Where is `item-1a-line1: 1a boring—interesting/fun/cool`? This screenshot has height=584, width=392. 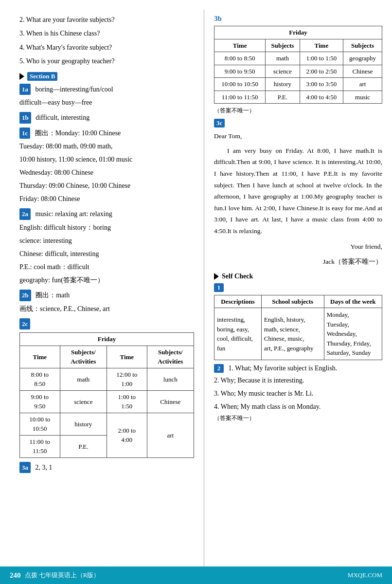 item-1a-line1: 1a boring—interesting/fun/cool is located at coordinates (107, 90).